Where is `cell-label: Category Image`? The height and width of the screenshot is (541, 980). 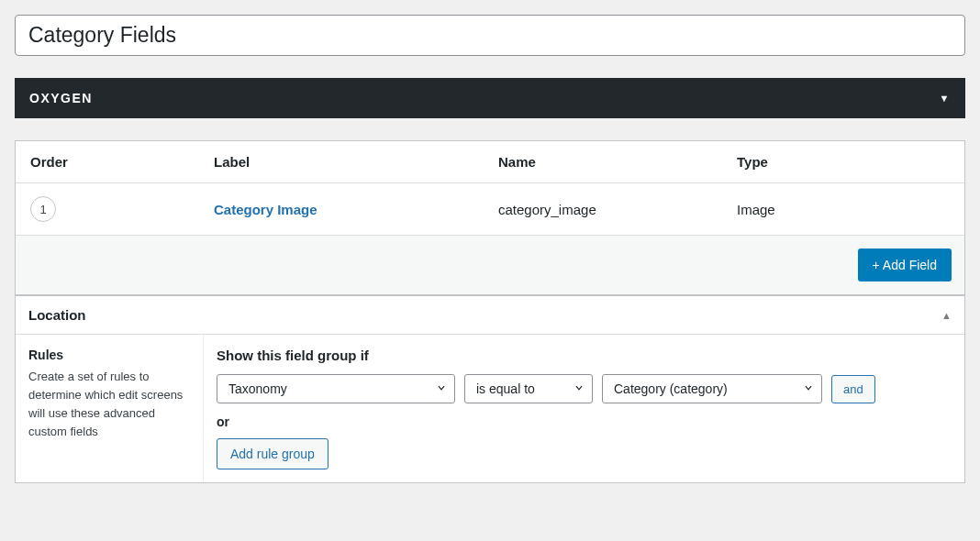 cell-label: Category Image is located at coordinates (356, 209).